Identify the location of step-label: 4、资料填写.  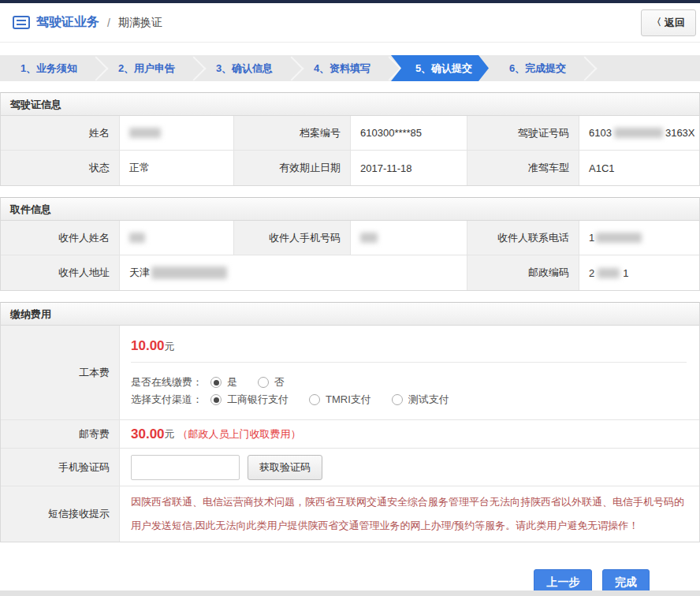
(342, 69).